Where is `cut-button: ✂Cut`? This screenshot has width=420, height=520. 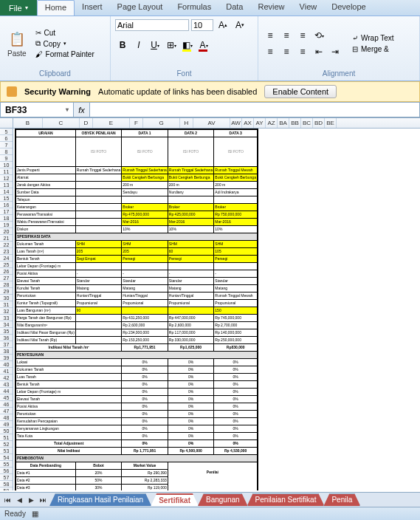
cut-button: ✂Cut is located at coordinates (65, 32).